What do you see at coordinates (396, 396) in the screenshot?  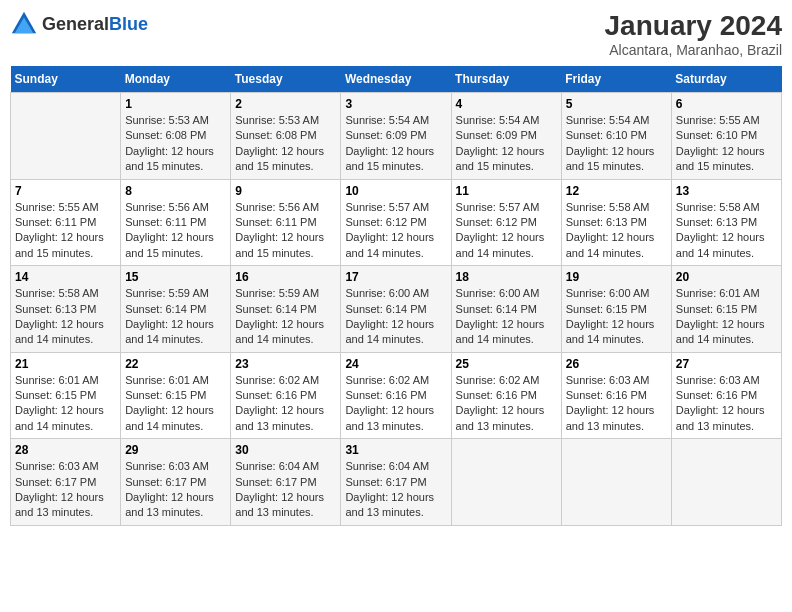 I see `week-row-4: 21Sunrise: 6:01 AMSunset: 6:15 PMDayligh…` at bounding box center [396, 396].